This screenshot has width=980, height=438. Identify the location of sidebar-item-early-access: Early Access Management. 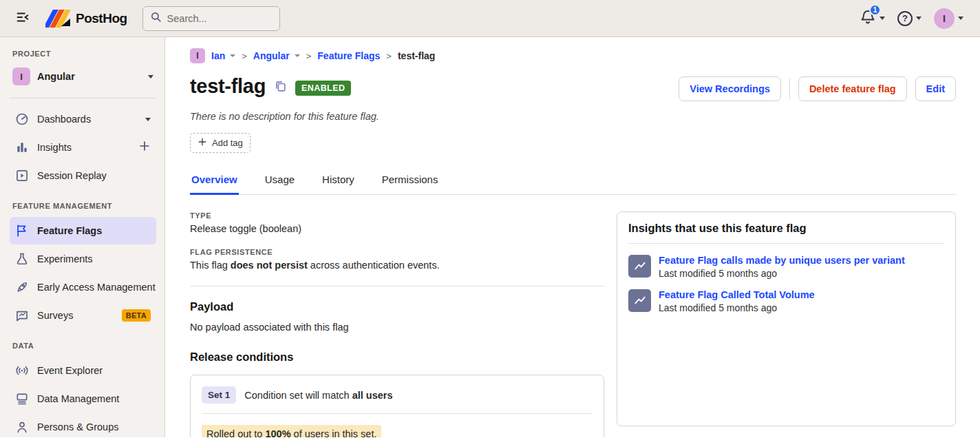
(83, 287).